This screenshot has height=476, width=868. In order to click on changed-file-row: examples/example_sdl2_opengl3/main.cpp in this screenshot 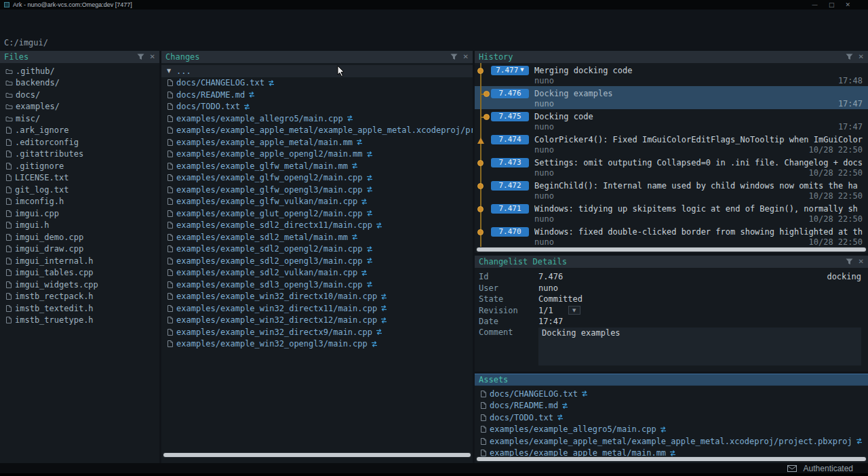, I will do `click(317, 261)`.